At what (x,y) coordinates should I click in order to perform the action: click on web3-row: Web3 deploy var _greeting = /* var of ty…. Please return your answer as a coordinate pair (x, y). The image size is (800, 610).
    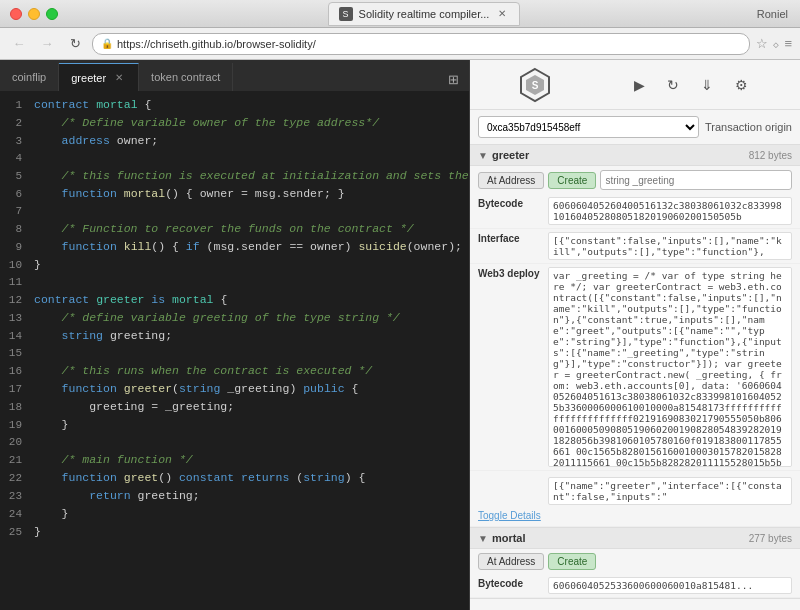
    Looking at the image, I should click on (635, 368).